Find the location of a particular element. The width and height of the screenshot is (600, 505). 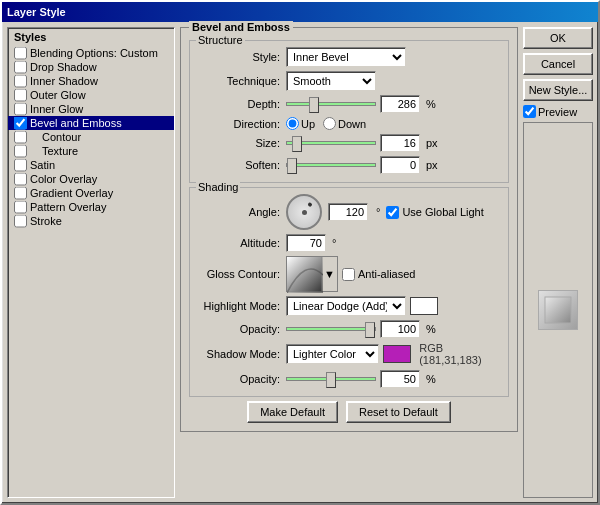

shadow-mode-select: Lighter Color Normal Multiply Screen is located at coordinates (332, 354).